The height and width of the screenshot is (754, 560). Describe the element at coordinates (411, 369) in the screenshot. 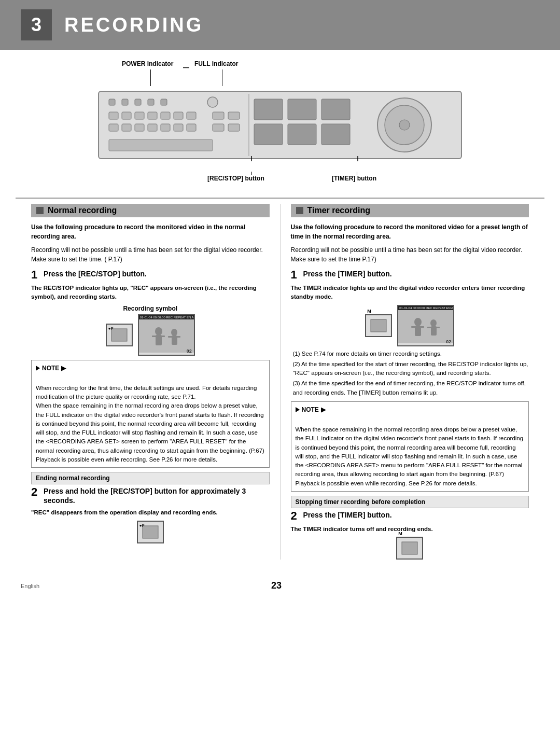

I see `numbered-item-2: (2) At the time specified for the start …` at that location.